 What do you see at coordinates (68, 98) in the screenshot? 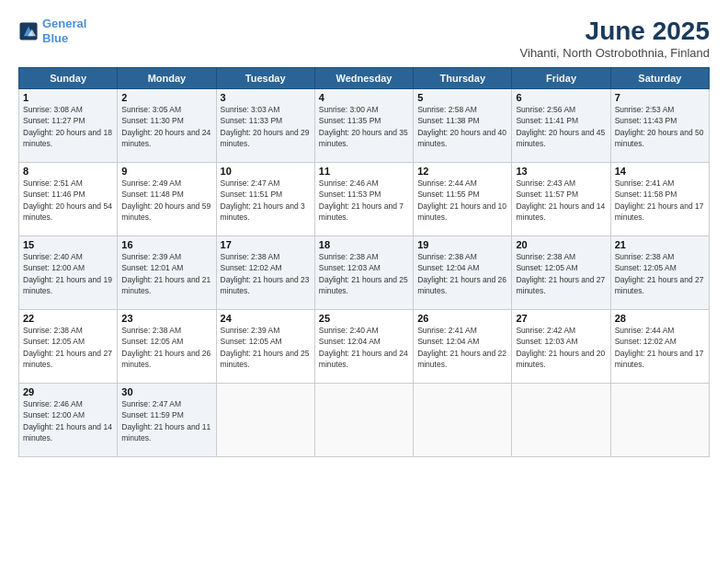
I see `day-number: 1` at bounding box center [68, 98].